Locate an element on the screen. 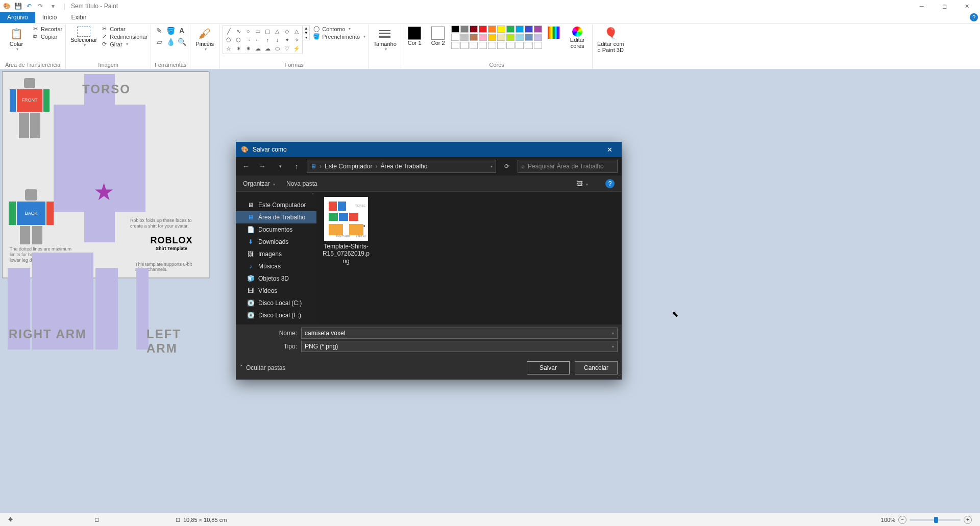 The width and height of the screenshot is (980, 526). close-button: ✕ is located at coordinates (967, 6).